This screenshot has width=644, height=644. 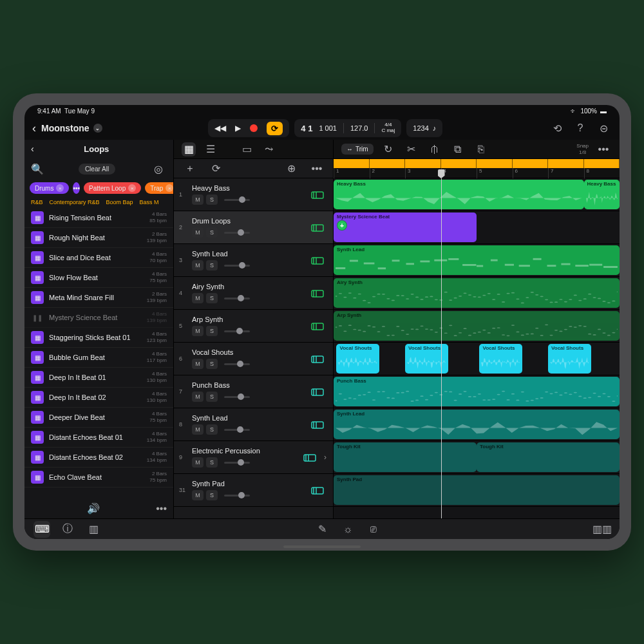 What do you see at coordinates (254, 359) in the screenshot?
I see `track-header: 6 Vocal Shouts M S` at bounding box center [254, 359].